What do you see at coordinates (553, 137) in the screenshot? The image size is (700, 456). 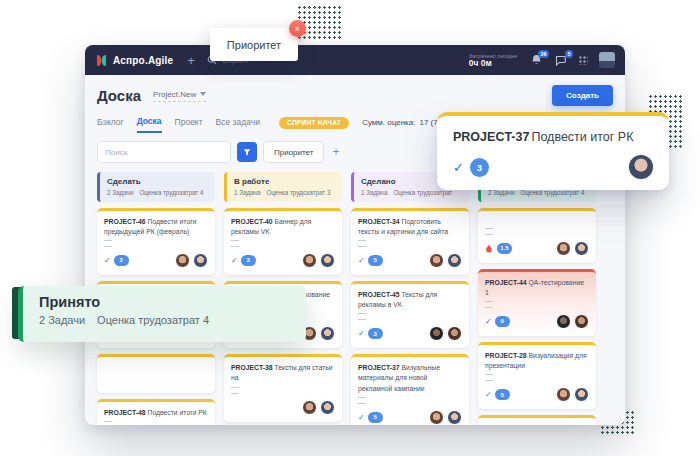 I see `zoomed-task-title: PROJECT-37Подвести итог РК` at bounding box center [553, 137].